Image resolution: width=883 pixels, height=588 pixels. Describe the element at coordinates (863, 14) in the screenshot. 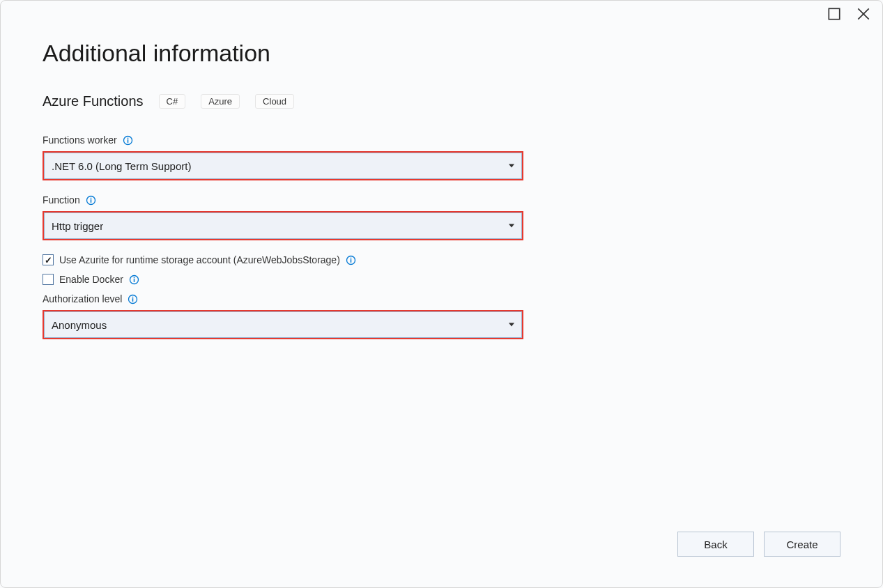

I see `close-button` at that location.